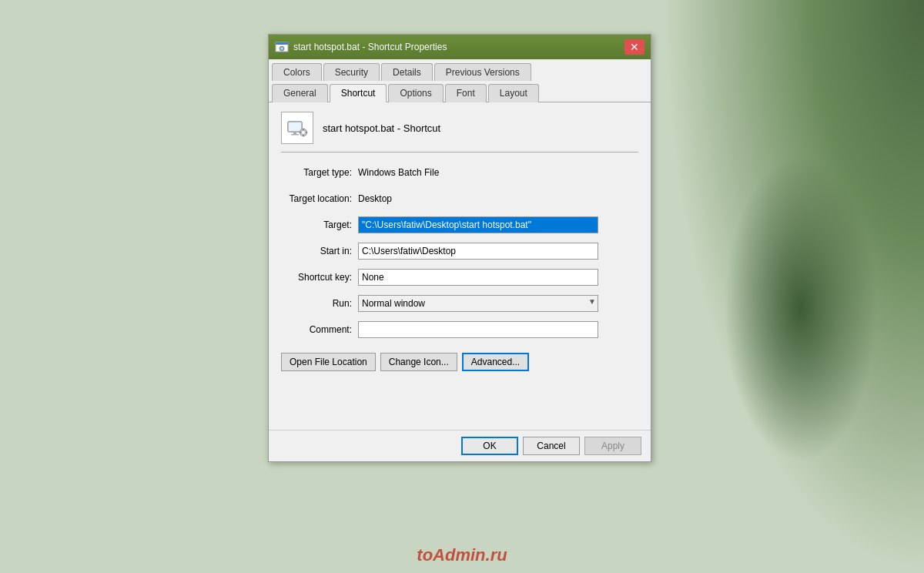  I want to click on watermark: toAdmin.ru, so click(462, 555).